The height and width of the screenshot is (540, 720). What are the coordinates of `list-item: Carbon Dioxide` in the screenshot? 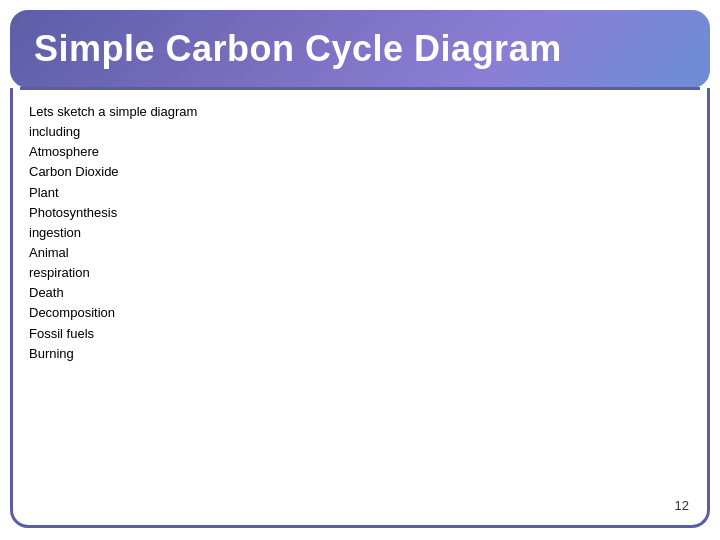 It's located at (360, 172).